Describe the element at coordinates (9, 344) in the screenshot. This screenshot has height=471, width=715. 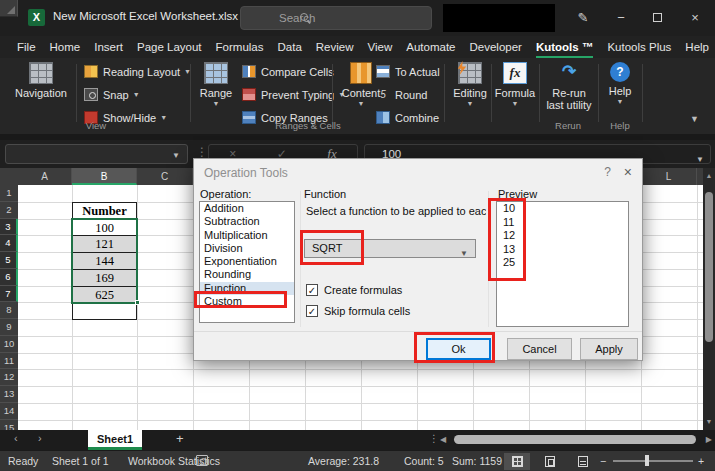
I see `row-header-10: 10` at that location.